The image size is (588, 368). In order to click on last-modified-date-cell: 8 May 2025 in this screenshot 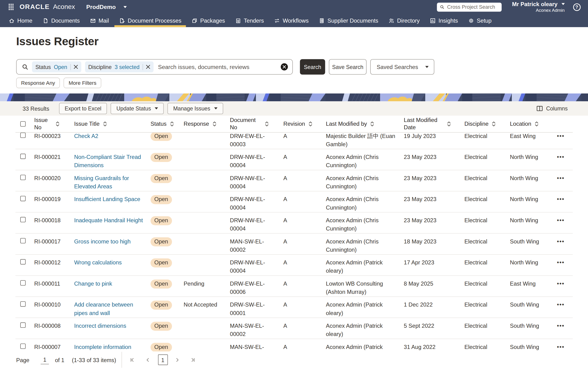, I will do `click(434, 286)`.